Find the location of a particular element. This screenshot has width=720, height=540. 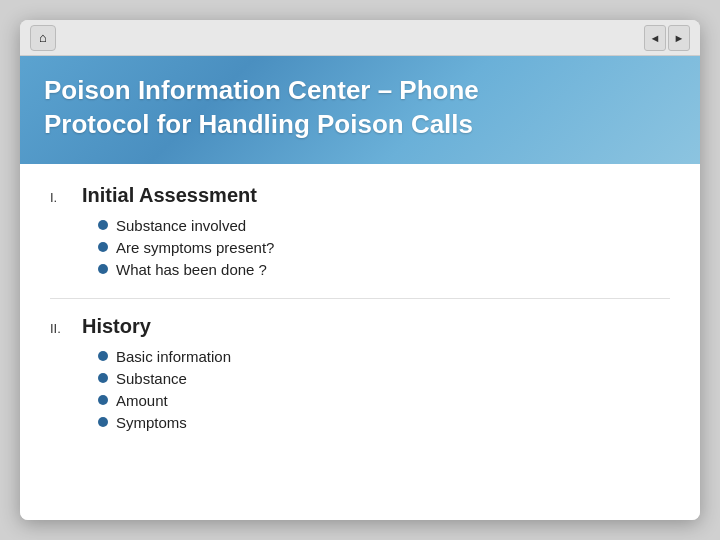

bullet-list-2: Basic information Substance Amount Sympt… is located at coordinates (360, 390).